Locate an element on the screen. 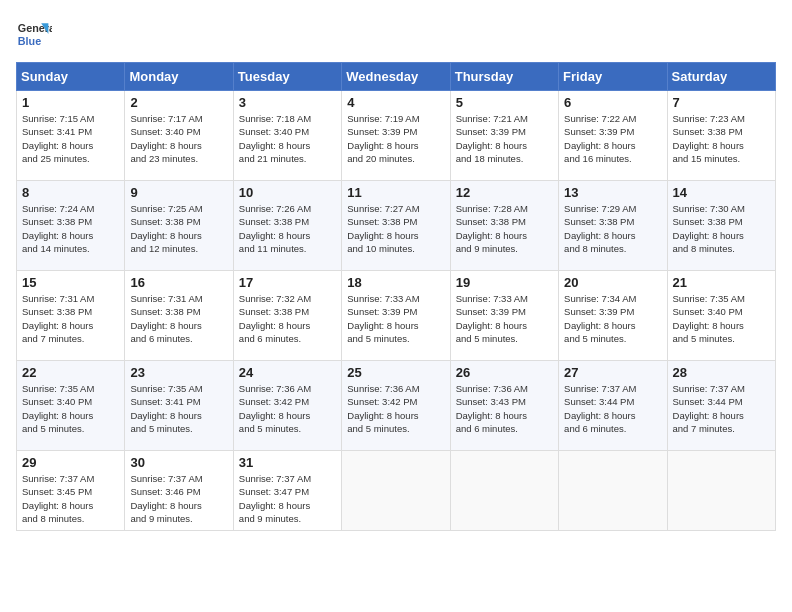 The width and height of the screenshot is (792, 612). day-number: 20 is located at coordinates (612, 282).